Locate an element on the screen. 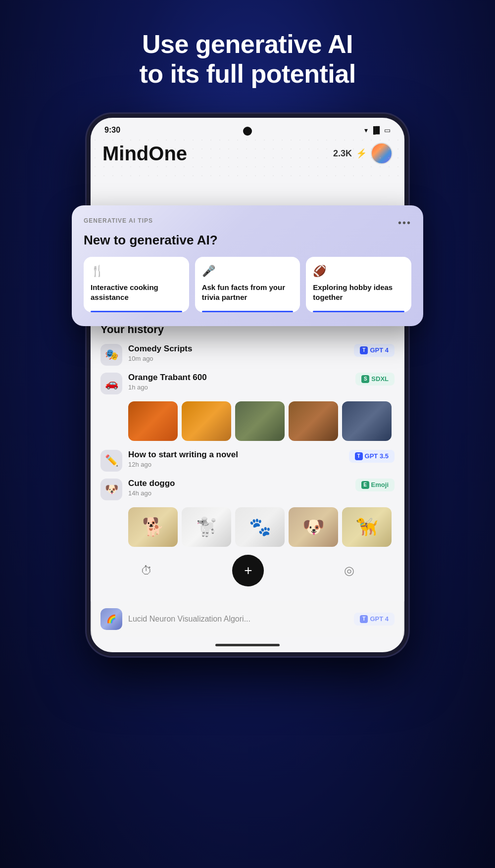 Image resolution: width=495 pixels, height=868 pixels. emoji-label: Emoji is located at coordinates (380, 485).